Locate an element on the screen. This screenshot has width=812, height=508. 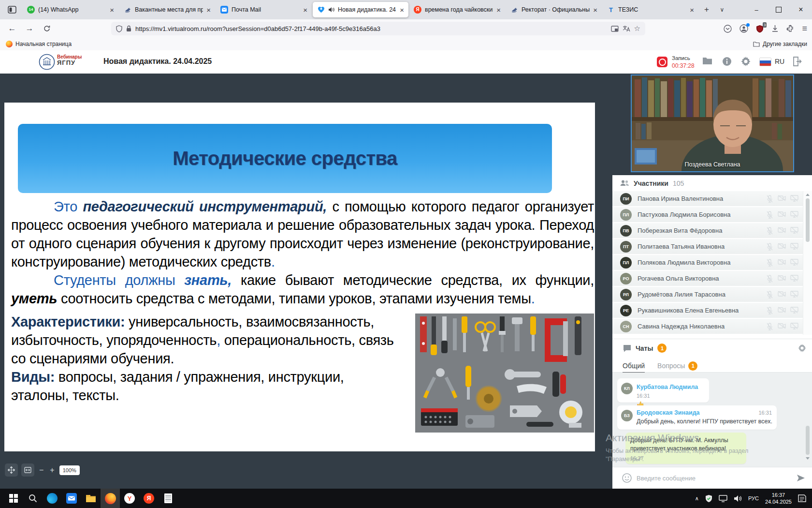
chat-settings-gear-icon is located at coordinates (802, 348).